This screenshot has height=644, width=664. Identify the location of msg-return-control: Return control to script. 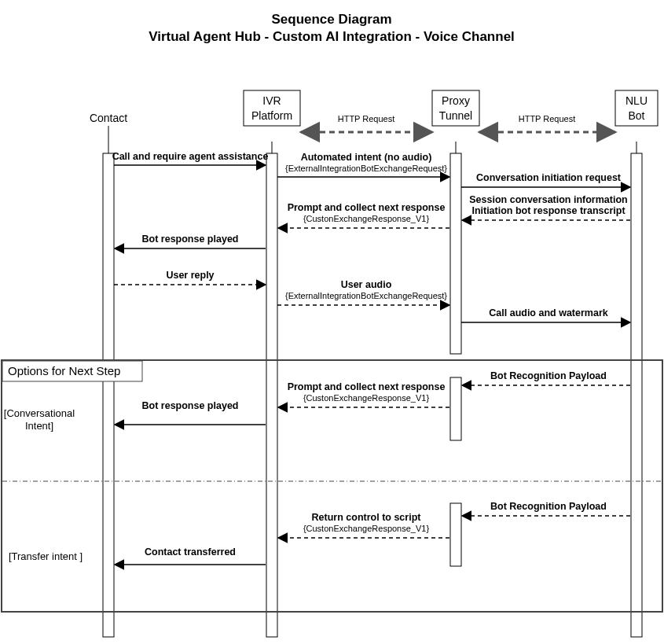
(367, 517).